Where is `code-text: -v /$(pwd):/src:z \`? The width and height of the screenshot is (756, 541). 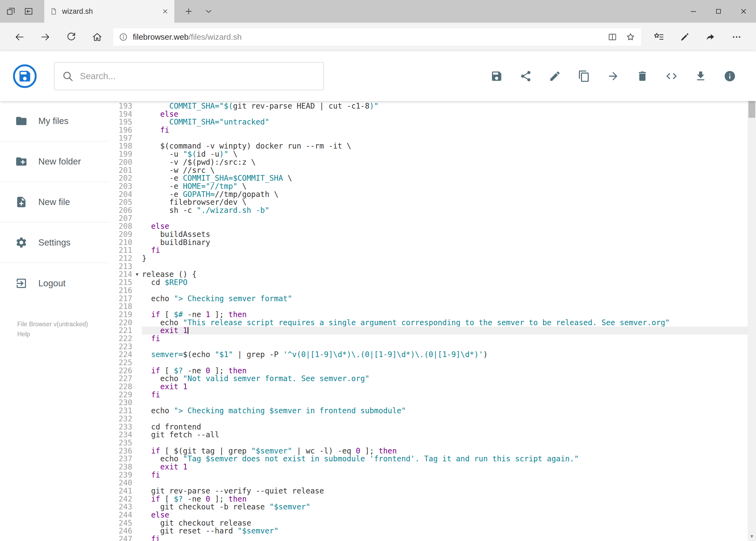
code-text: -v /$(pwd):/src:z \ is located at coordinates (445, 162).